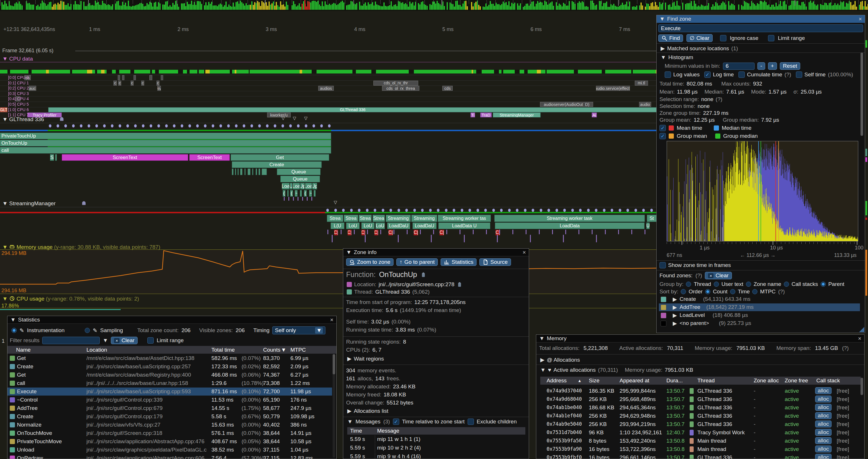 This screenshot has height=459, width=868. What do you see at coordinates (761, 66) in the screenshot?
I see `minus-button: -` at bounding box center [761, 66].